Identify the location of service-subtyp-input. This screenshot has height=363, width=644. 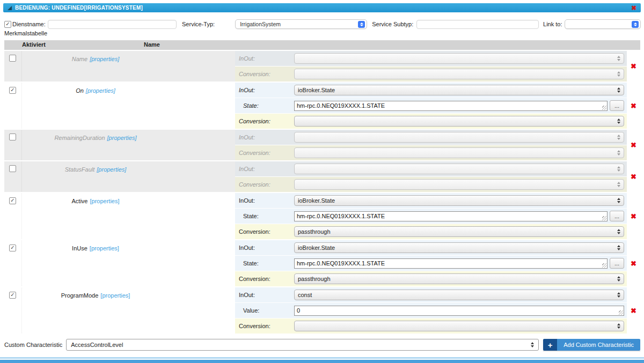
(478, 25).